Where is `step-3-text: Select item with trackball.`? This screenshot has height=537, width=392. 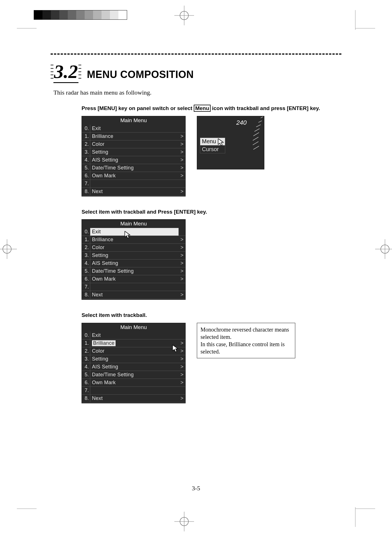
step-3-text: Select item with trackball. is located at coordinates (210, 315).